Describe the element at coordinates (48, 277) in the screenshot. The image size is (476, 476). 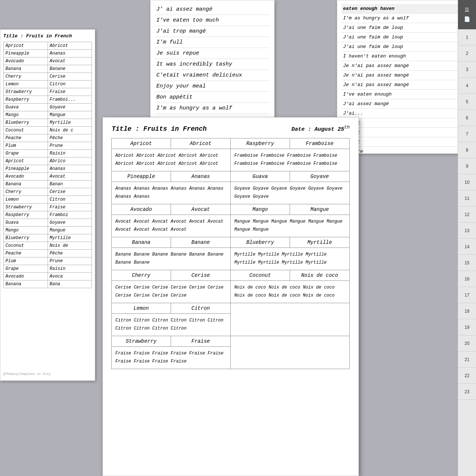
I see `left-fruit-row: AvocadoAvoca` at that location.